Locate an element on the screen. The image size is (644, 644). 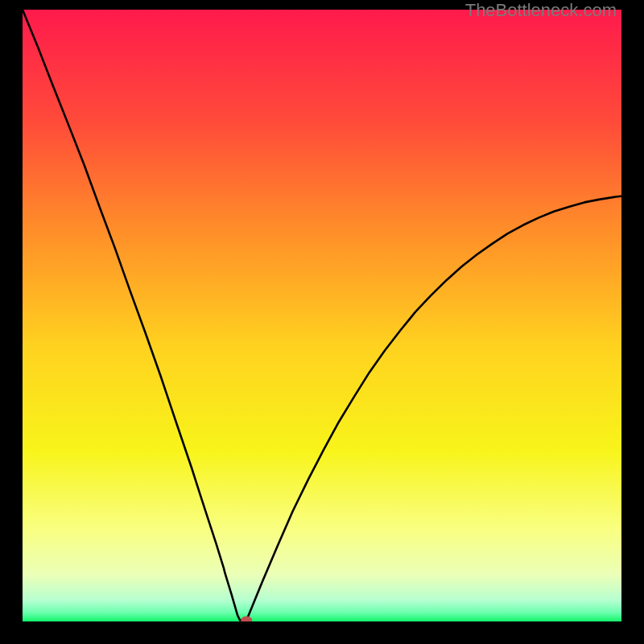
watermark-label: TheBottleneck.com is located at coordinates (541, 10).